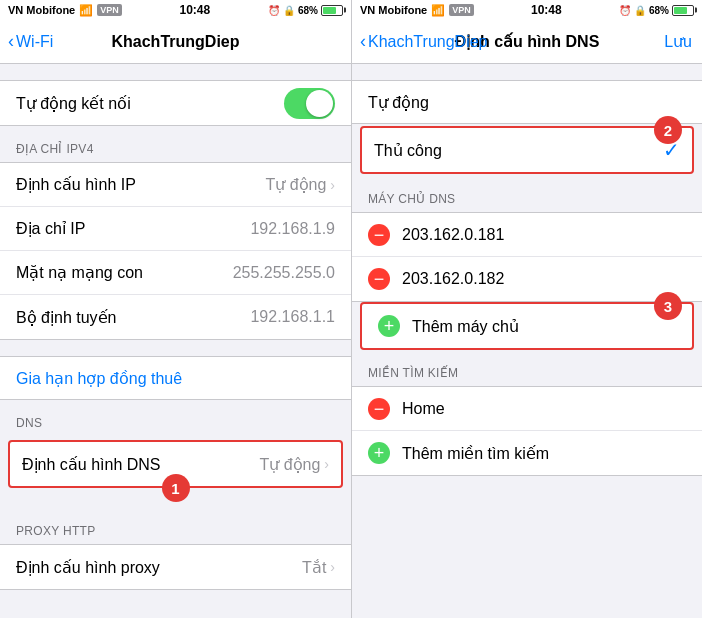  Describe the element at coordinates (527, 279) in the screenshot. I see `dns-server-2: − 203.162.0.182` at that location.